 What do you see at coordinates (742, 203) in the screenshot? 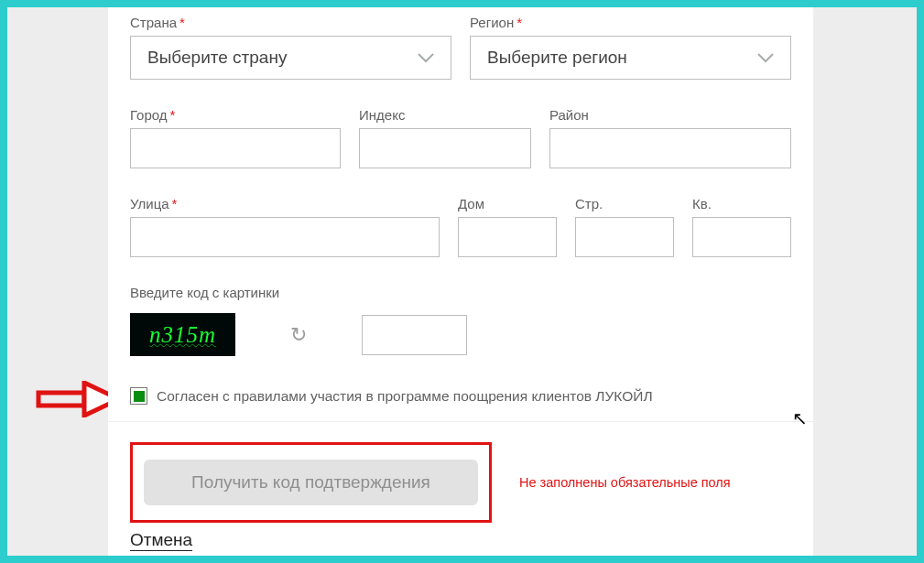
I see `apt-label: Кв.` at bounding box center [742, 203].